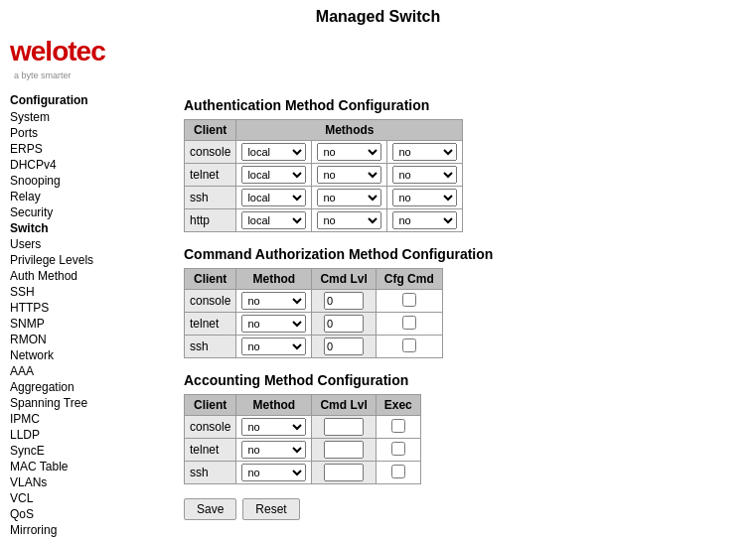 This screenshot has width=756, height=540. What do you see at coordinates (425, 220) in the screenshot?
I see `auth-http-m3-cell: nolocalradiustacacs+` at bounding box center [425, 220].